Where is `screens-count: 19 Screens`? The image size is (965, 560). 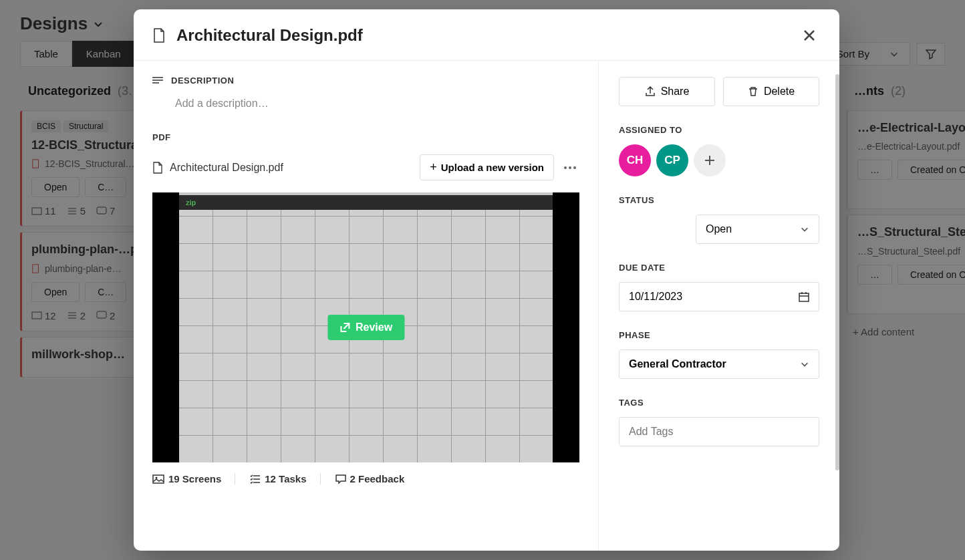
screens-count: 19 Screens is located at coordinates (194, 478).